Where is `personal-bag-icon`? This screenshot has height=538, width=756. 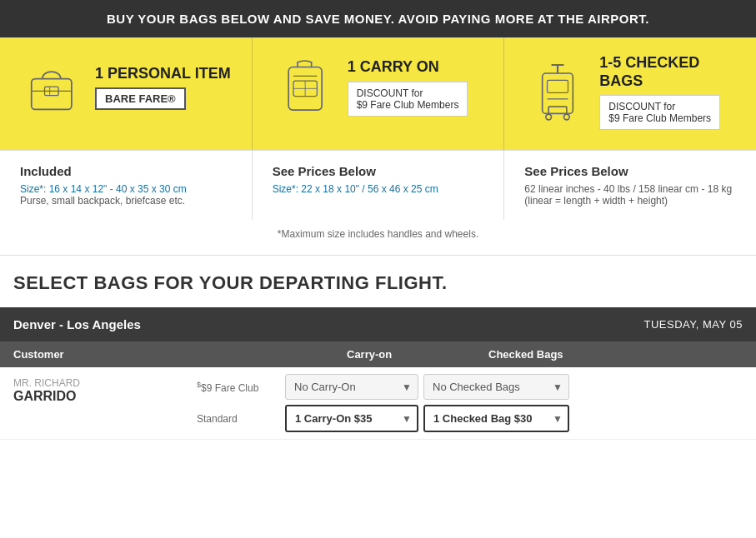
personal-bag-icon is located at coordinates (53, 87).